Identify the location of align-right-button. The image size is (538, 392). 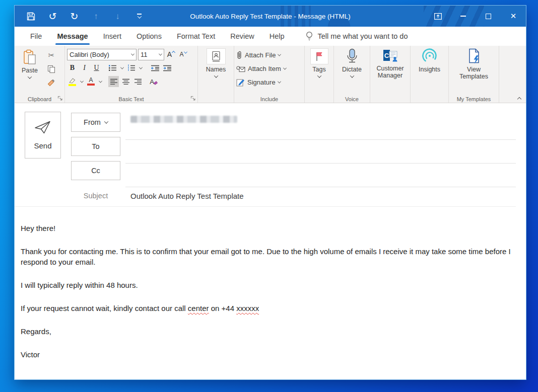
(138, 82).